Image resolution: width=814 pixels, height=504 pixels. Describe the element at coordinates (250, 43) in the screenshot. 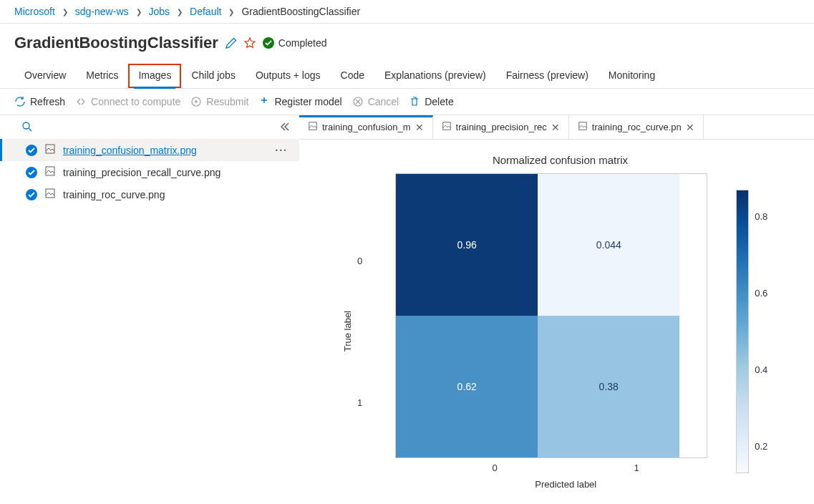

I see `star-icon` at that location.